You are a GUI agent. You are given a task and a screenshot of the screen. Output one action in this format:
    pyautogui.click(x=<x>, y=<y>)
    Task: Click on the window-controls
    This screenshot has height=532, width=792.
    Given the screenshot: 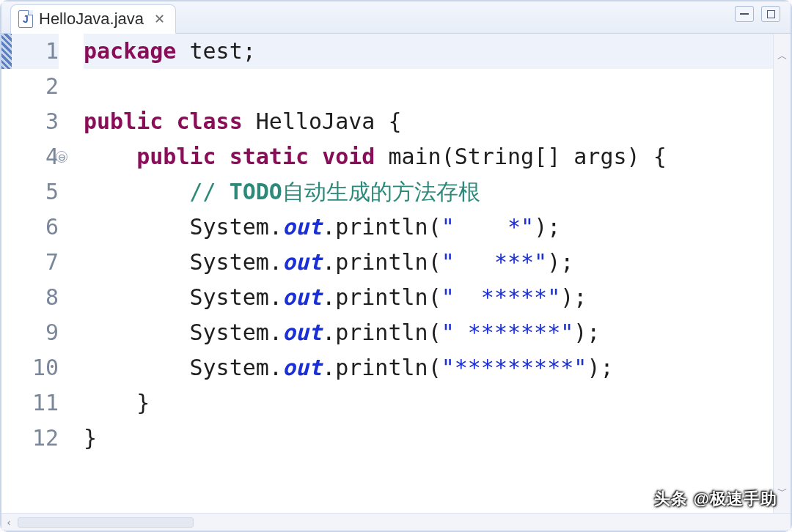 What is the action you would take?
    pyautogui.click(x=758, y=14)
    